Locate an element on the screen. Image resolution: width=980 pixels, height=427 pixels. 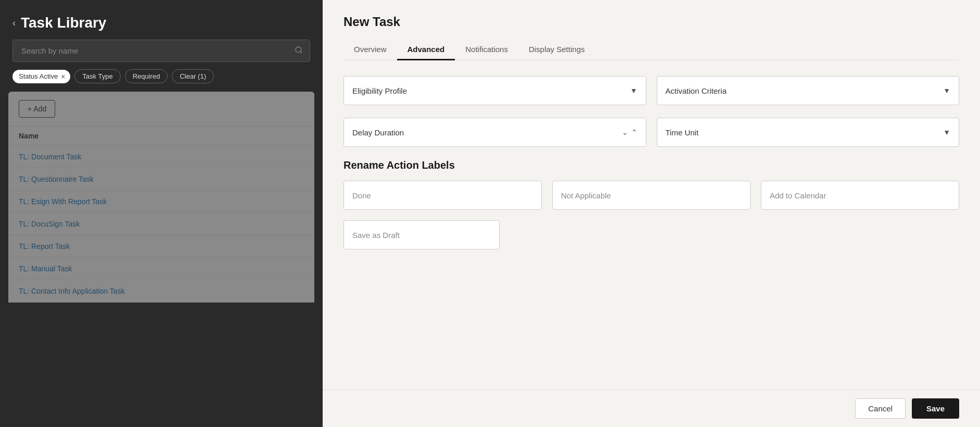
not-applicable-input is located at coordinates (652, 195).